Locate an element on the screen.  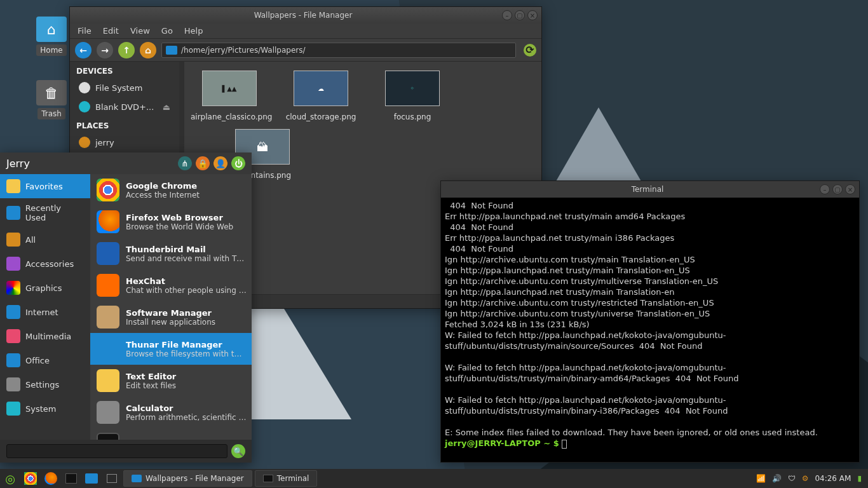
app-item-thunderbird: Thunderbird MailSend and receive mail wi… is located at coordinates (171, 254).